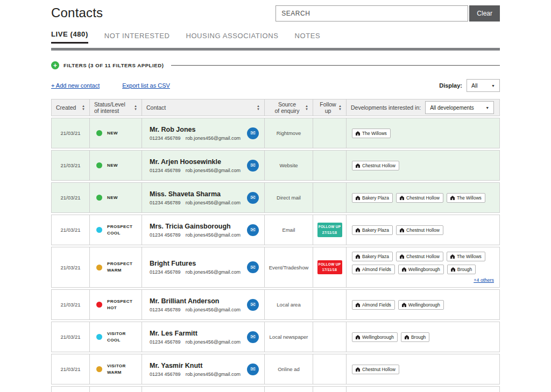 The image size is (551, 392). What do you see at coordinates (116, 389) in the screenshot?
I see `status-cell: VISITOR HOT` at bounding box center [116, 389].